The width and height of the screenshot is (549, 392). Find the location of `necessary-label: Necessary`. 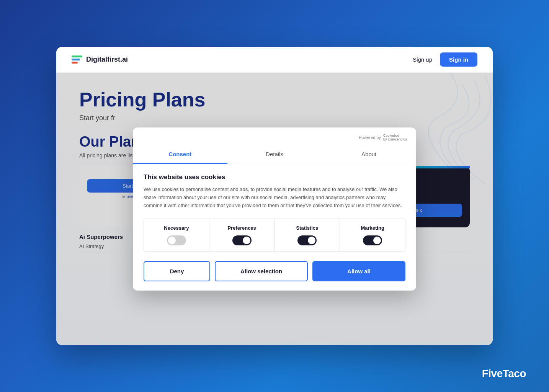

necessary-label: Necessary is located at coordinates (176, 228).